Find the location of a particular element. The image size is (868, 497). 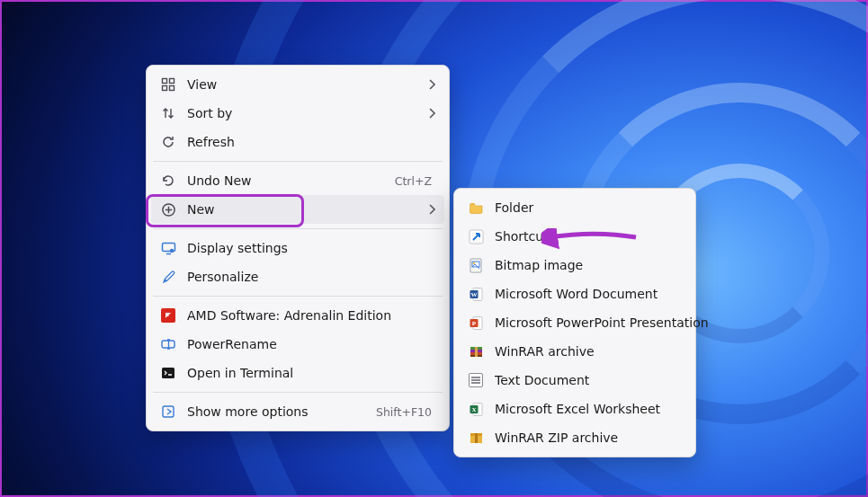

submenu-item-excel: X Microsoft Excel Worksheet is located at coordinates (575, 409).